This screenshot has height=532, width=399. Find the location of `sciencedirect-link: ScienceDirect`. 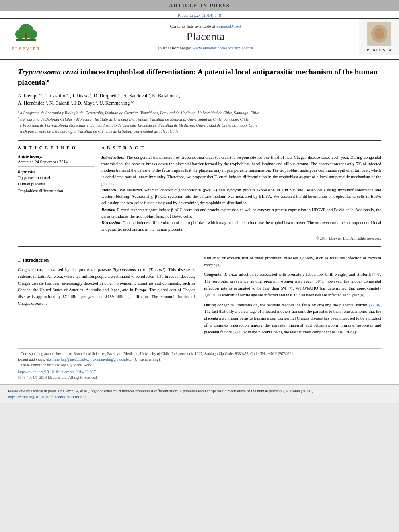

sciencedirect-link: ScienceDirect is located at coordinates (229, 26).